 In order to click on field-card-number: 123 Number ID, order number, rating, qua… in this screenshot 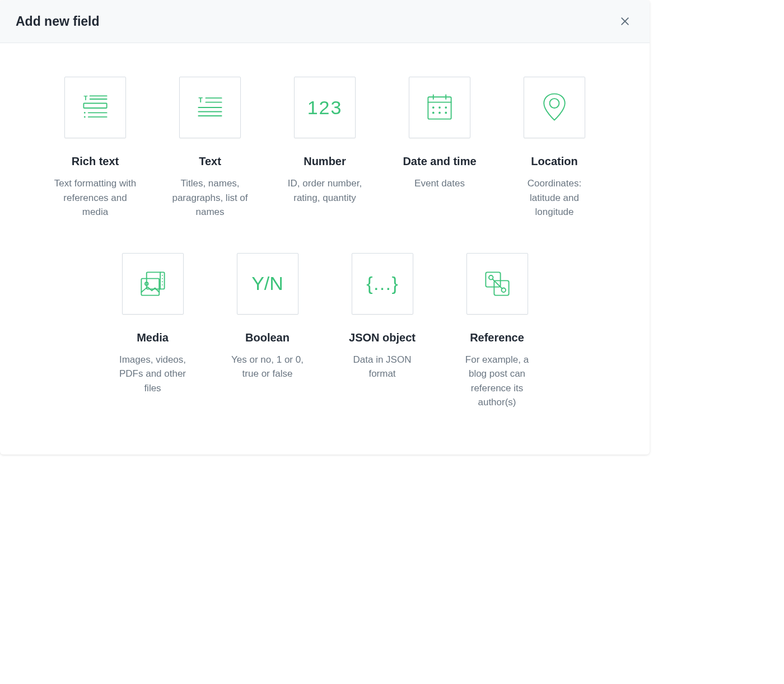, I will do `click(325, 148)`.